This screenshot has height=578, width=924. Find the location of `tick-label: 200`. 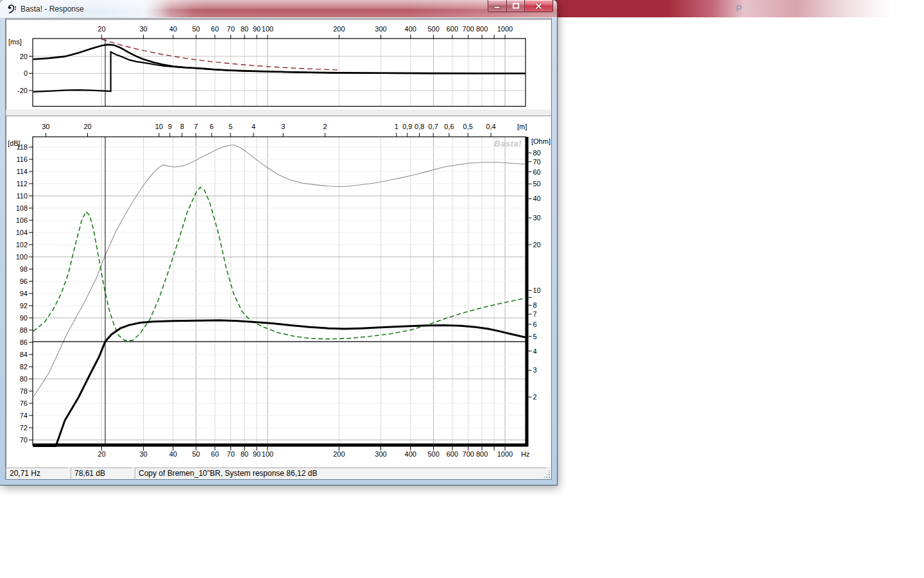

tick-label: 200 is located at coordinates (339, 454).